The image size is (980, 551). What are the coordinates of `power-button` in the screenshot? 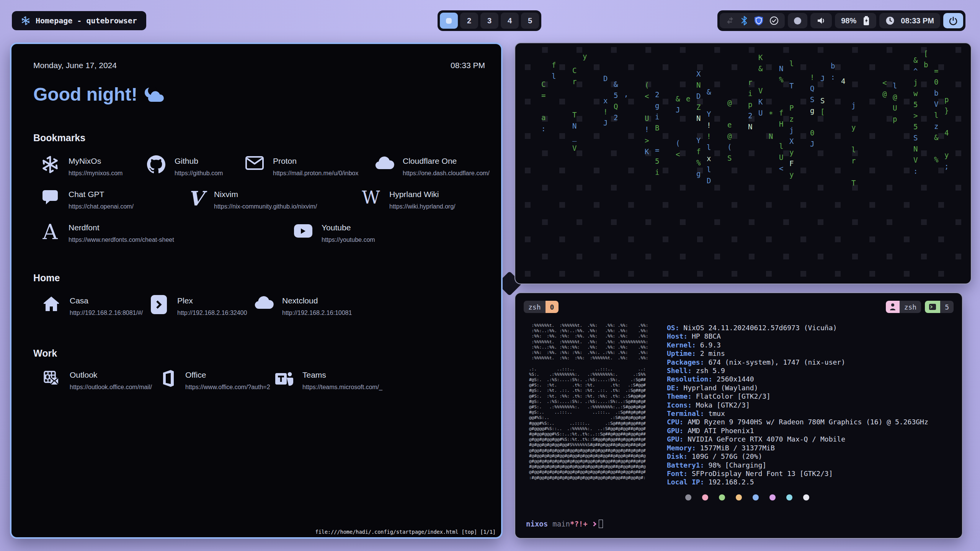 It's located at (953, 21).